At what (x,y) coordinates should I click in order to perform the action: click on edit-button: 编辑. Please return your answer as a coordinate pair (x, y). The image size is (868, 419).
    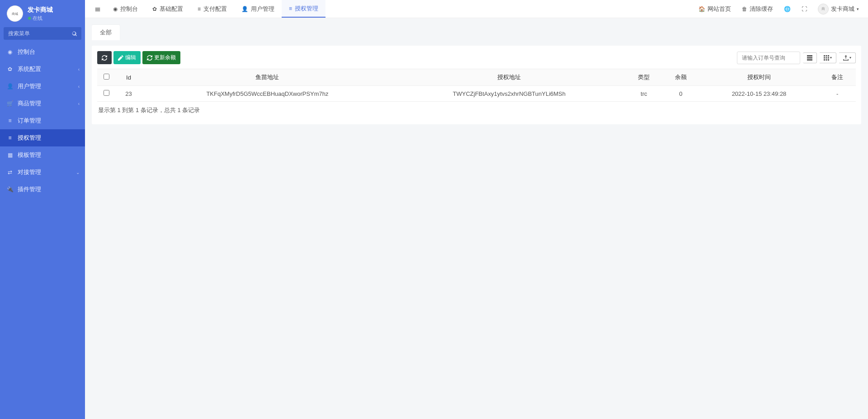
    Looking at the image, I should click on (127, 58).